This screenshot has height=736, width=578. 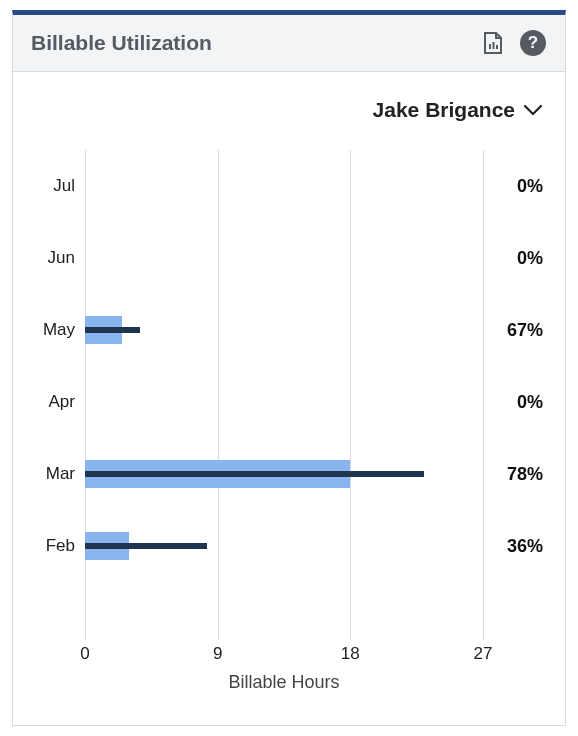 I want to click on card-header: Billable Utilization ?, so click(x=289, y=44).